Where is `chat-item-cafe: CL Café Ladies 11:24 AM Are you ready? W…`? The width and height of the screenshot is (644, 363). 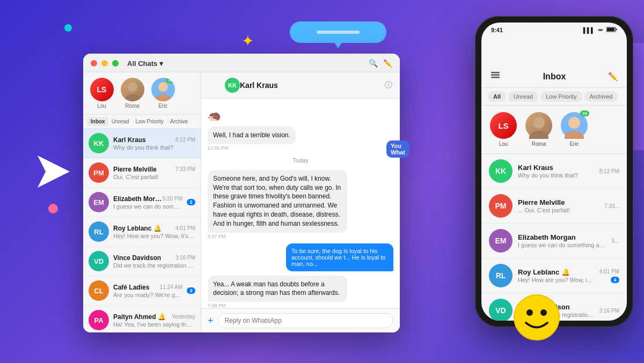 chat-item-cafe: CL Café Ladies 11:24 AM Are you ready? W… is located at coordinates (142, 291).